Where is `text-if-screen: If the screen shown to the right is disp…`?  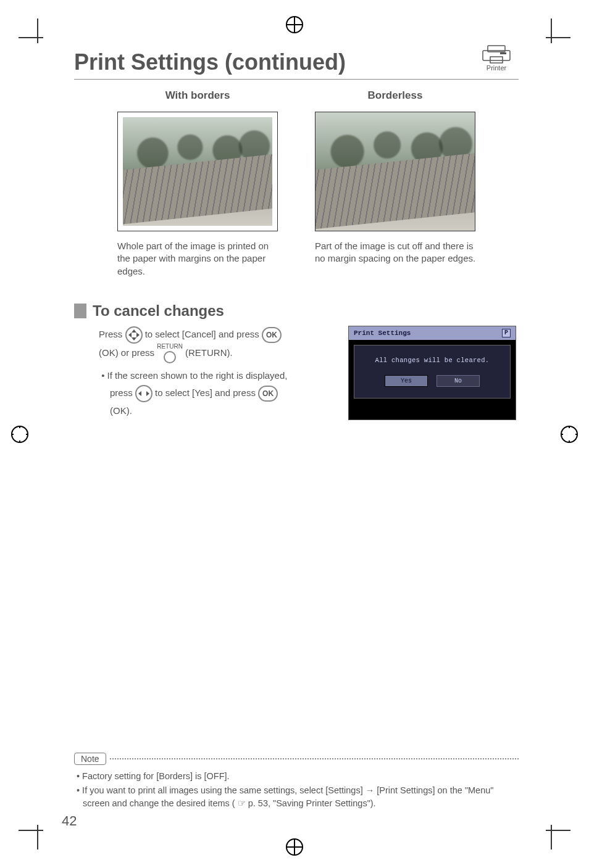
text-if-screen: If the screen shown to the right is disp… is located at coordinates (198, 375).